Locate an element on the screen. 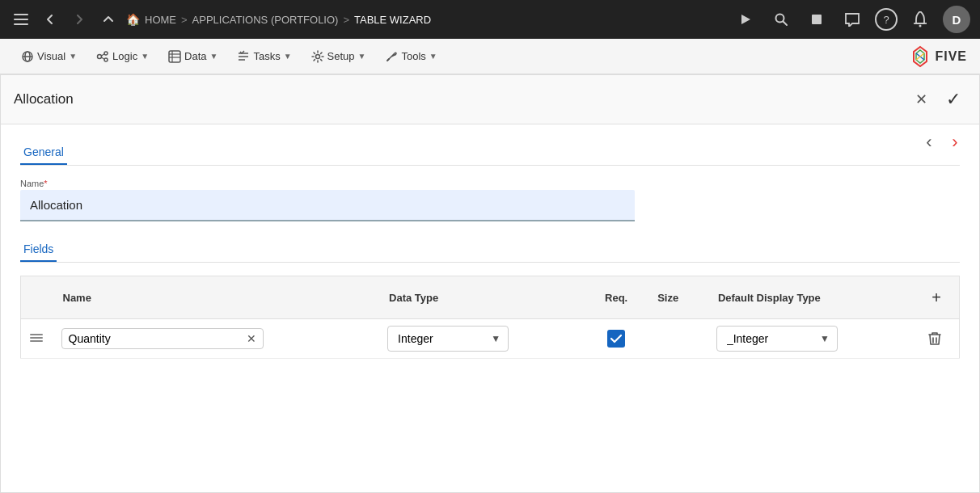 Image resolution: width=980 pixels, height=493 pixels. table-row: ✕ Integer String Boolean Date is located at coordinates (490, 339).